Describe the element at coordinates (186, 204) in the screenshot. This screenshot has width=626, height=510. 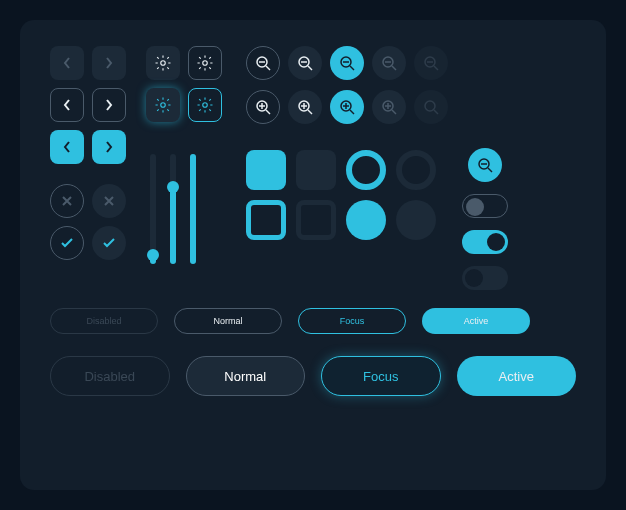
I see `vertical-sliders` at that location.